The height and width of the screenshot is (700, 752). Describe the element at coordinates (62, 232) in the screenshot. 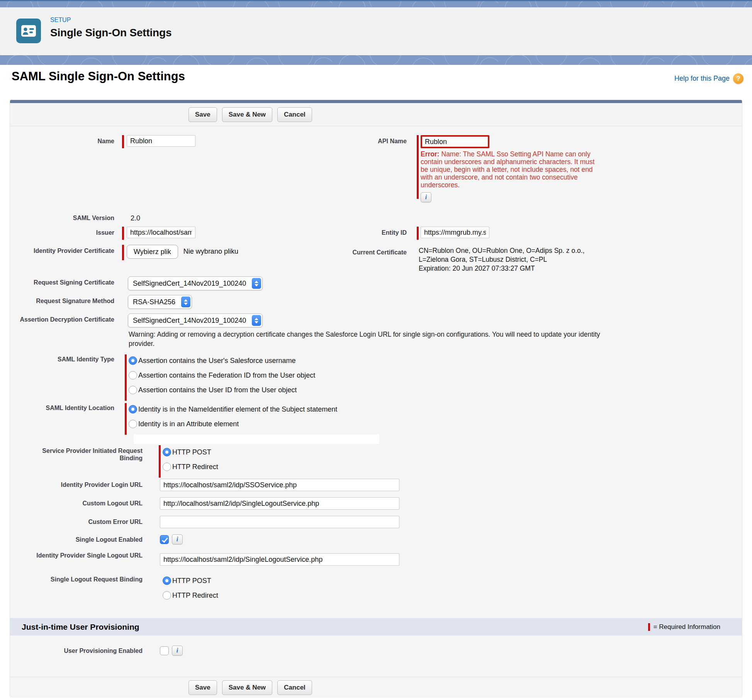

I see `issuer-label: Issuer` at that location.